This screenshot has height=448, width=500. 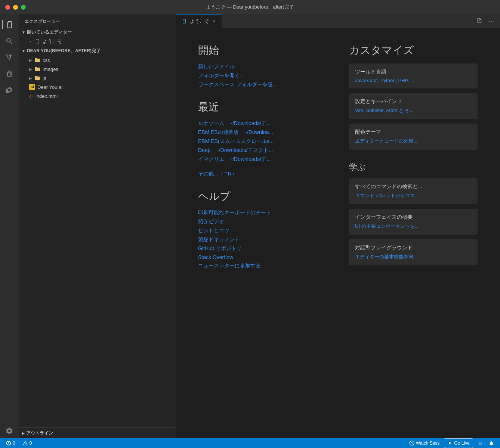 I want to click on intro-video-link: 紹介ビデオ, so click(x=262, y=222).